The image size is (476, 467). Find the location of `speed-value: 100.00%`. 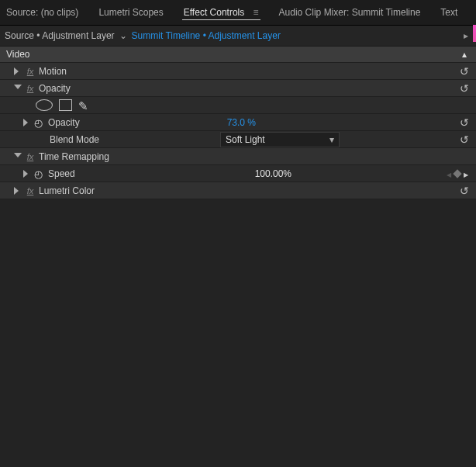

speed-value: 100.00% is located at coordinates (273, 174).